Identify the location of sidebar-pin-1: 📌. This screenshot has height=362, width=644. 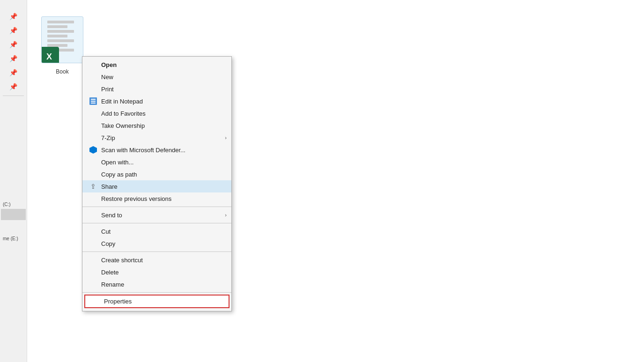
(13, 16).